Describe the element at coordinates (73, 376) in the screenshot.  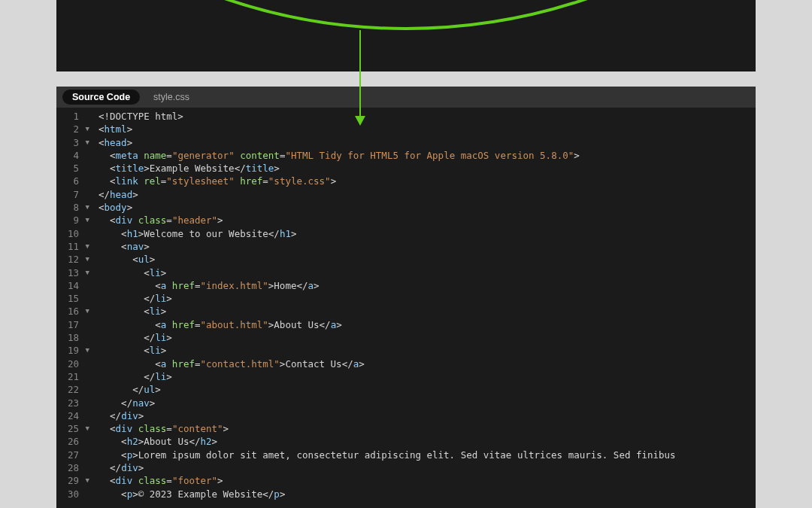
I see `line-number: 21` at that location.